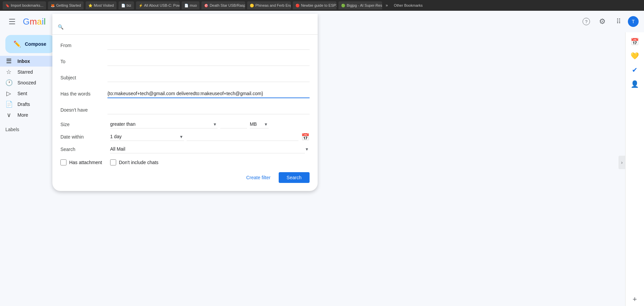  What do you see at coordinates (36, 44) in the screenshot?
I see `compose-label: Compose` at bounding box center [36, 44].